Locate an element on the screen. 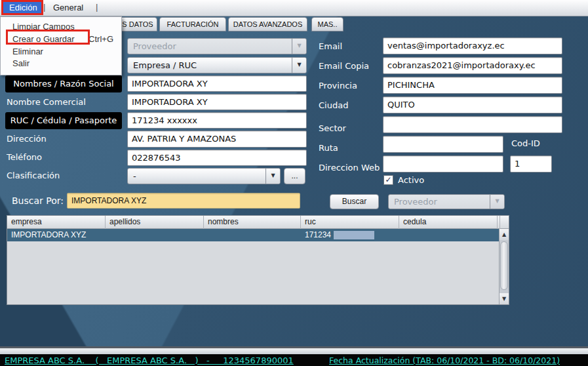 The height and width of the screenshot is (366, 588). clasificacion-combo: - ▼ is located at coordinates (204, 176).